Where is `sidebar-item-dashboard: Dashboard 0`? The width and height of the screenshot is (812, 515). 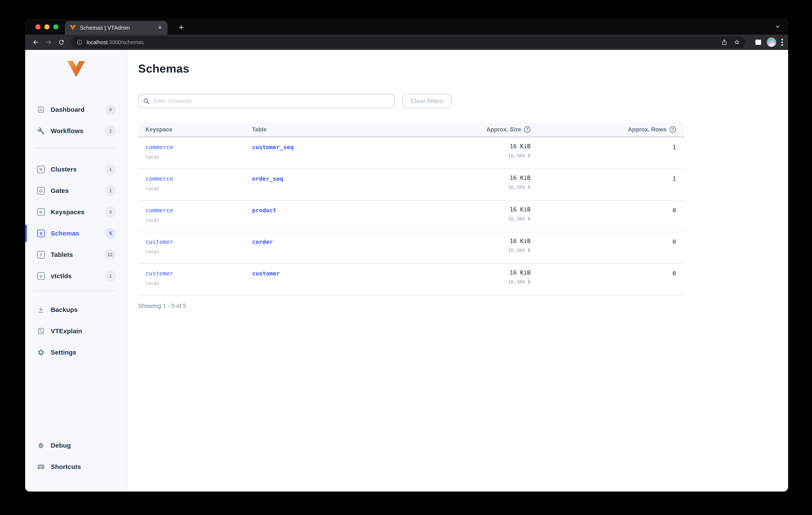
sidebar-item-dashboard: Dashboard 0 is located at coordinates (76, 110).